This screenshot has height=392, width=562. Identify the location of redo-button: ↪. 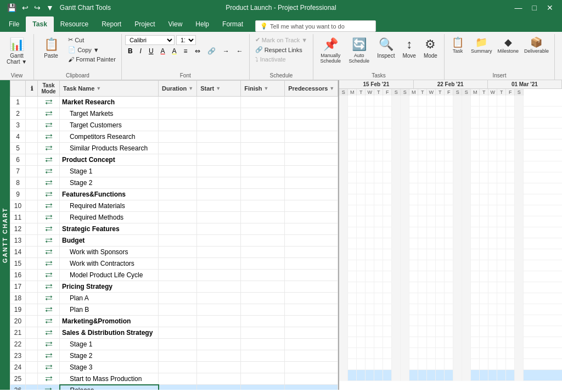
(37, 8).